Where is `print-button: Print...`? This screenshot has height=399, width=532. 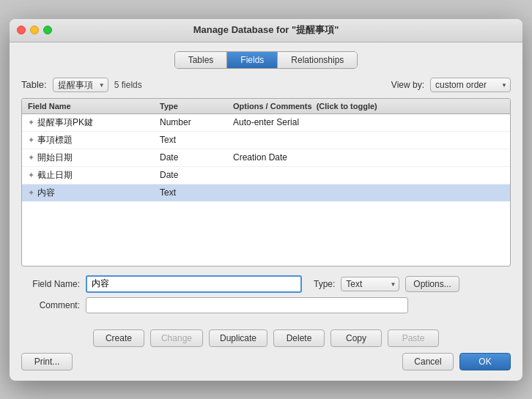 print-button: Print... is located at coordinates (47, 362).